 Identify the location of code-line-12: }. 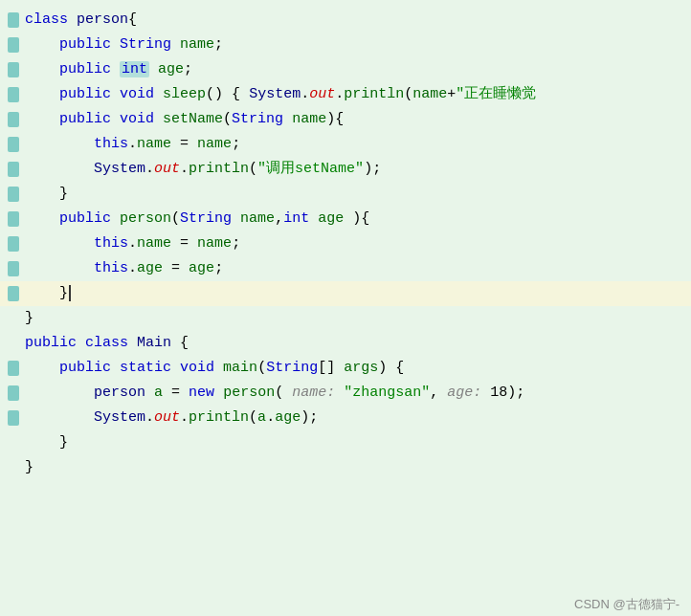
(346, 294).